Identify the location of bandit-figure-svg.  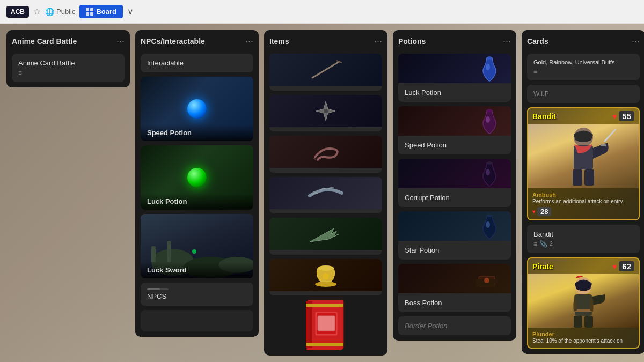
(583, 156).